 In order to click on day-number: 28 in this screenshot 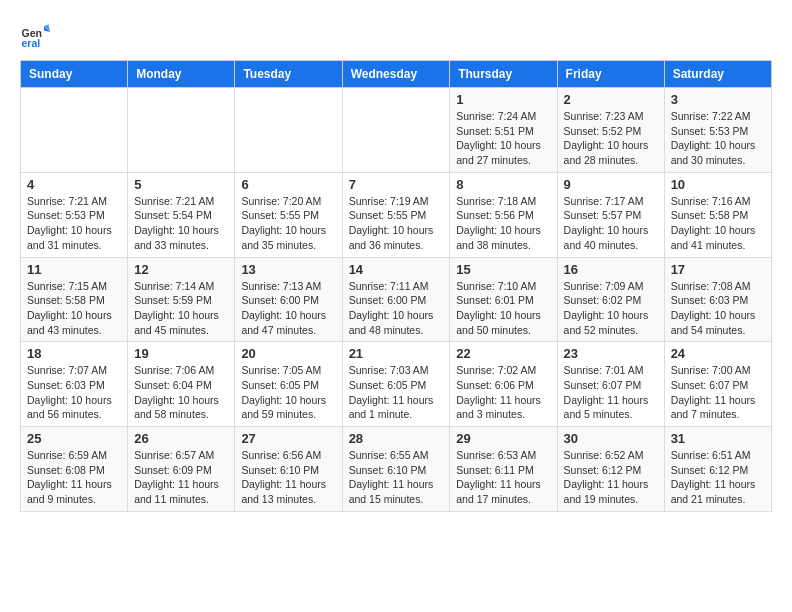, I will do `click(396, 438)`.